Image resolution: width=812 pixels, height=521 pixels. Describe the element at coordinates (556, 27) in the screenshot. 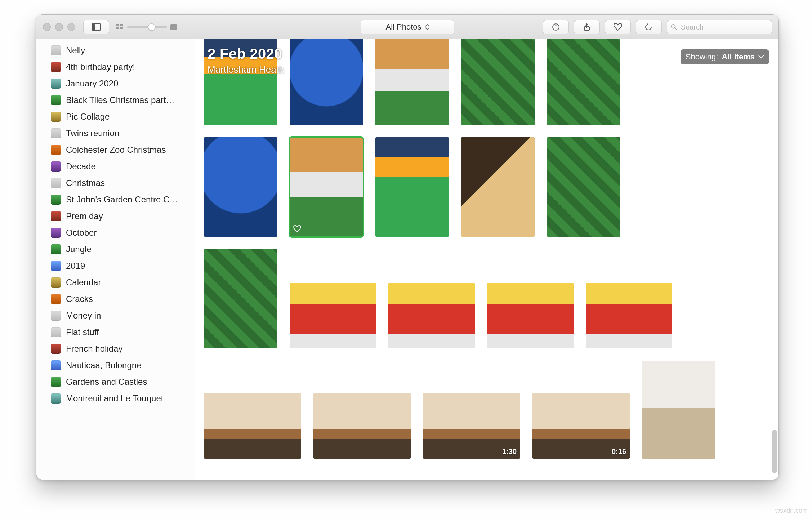

I see `info-icon` at that location.